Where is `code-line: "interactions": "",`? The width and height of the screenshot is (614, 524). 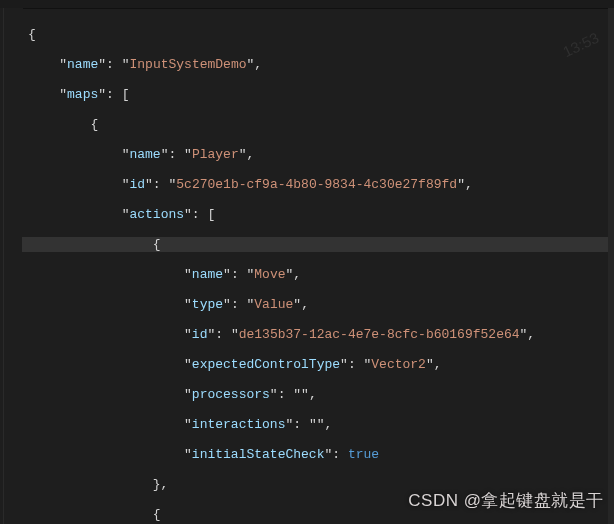
code-line: "interactions": "", is located at coordinates (318, 424).